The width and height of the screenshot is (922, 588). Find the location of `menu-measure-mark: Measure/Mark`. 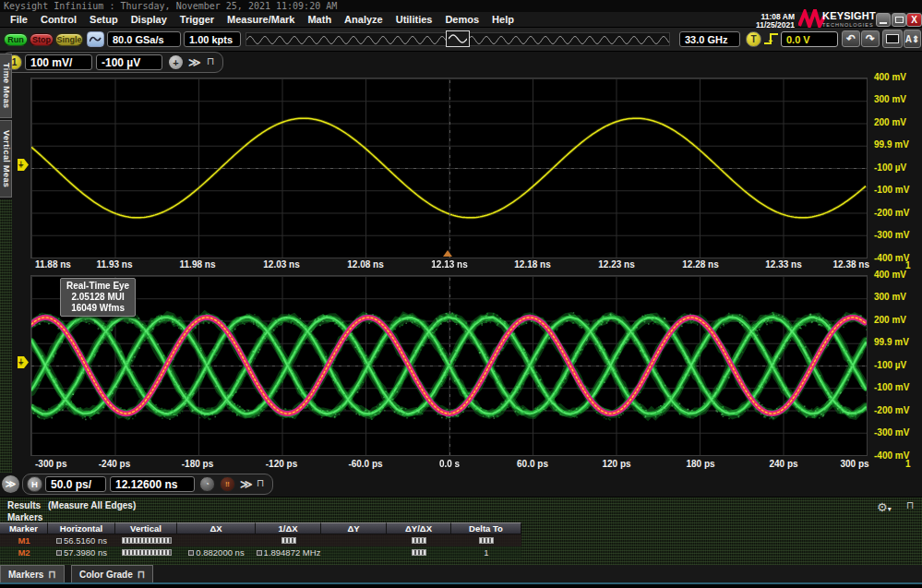

menu-measure-mark: Measure/Mark is located at coordinates (260, 19).